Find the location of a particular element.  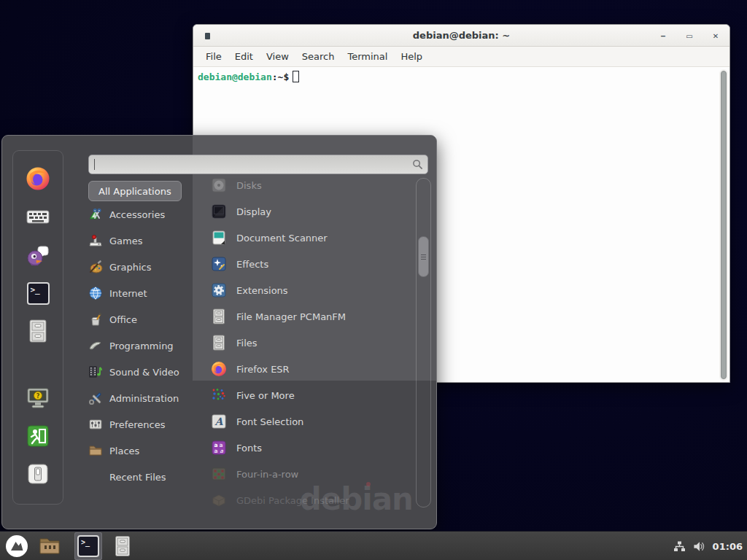

app-file-manager-pcmanfm: File Manager PCManFM is located at coordinates (307, 316).